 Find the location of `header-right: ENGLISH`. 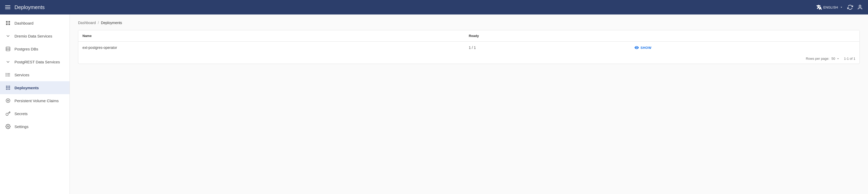

header-right: ENGLISH is located at coordinates (840, 7).